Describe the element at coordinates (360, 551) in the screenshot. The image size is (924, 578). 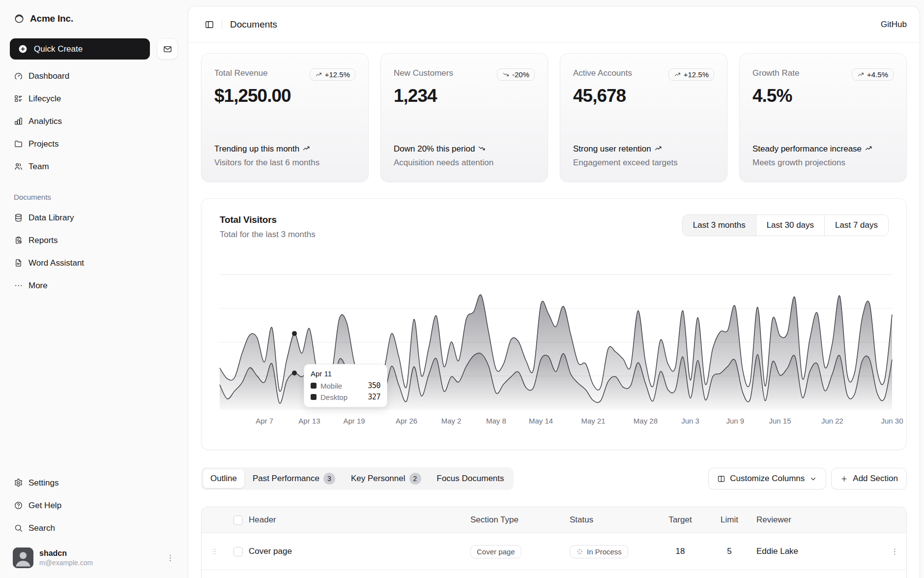
I see `cell-header: Cover page` at that location.